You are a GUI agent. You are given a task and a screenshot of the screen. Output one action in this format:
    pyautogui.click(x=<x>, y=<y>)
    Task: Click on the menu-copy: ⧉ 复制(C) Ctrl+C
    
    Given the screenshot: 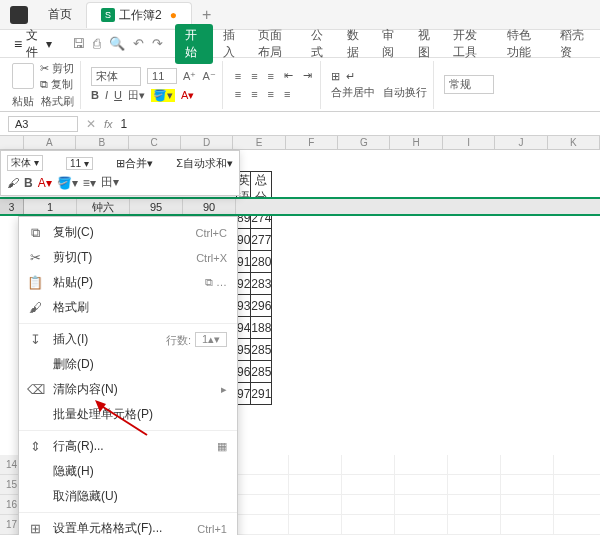 What is the action you would take?
    pyautogui.click(x=128, y=232)
    